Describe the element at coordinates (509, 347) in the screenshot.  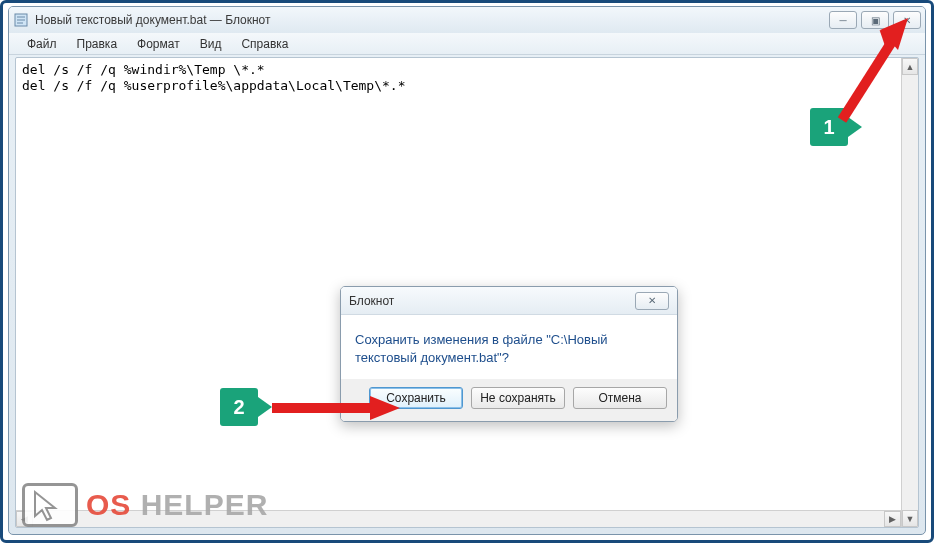
I see `dialog-message: Сохранить изменения в файле "C:\Новый те…` at that location.